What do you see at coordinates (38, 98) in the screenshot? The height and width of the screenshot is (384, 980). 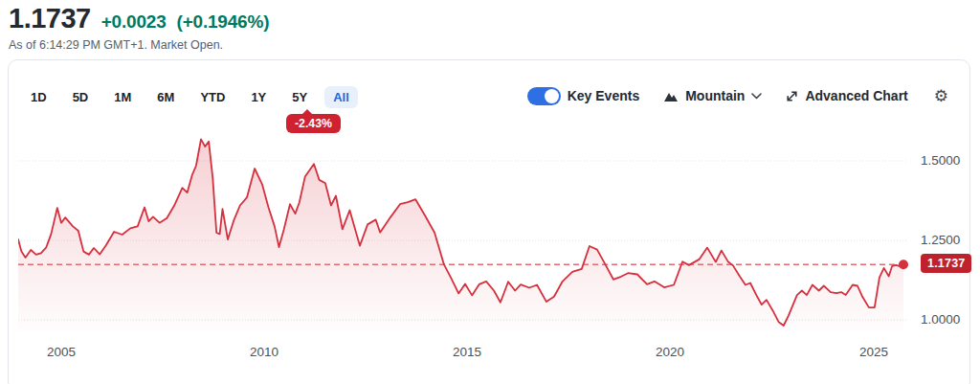 I see `range-tab-1d: 1D` at bounding box center [38, 98].